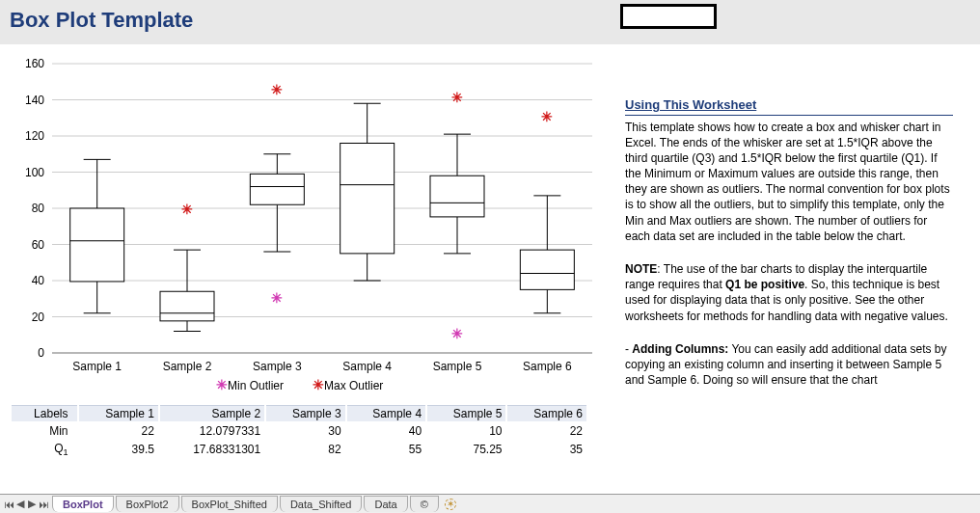  Describe the element at coordinates (467, 413) in the screenshot. I see `table-column-header: Sample 5` at that location.